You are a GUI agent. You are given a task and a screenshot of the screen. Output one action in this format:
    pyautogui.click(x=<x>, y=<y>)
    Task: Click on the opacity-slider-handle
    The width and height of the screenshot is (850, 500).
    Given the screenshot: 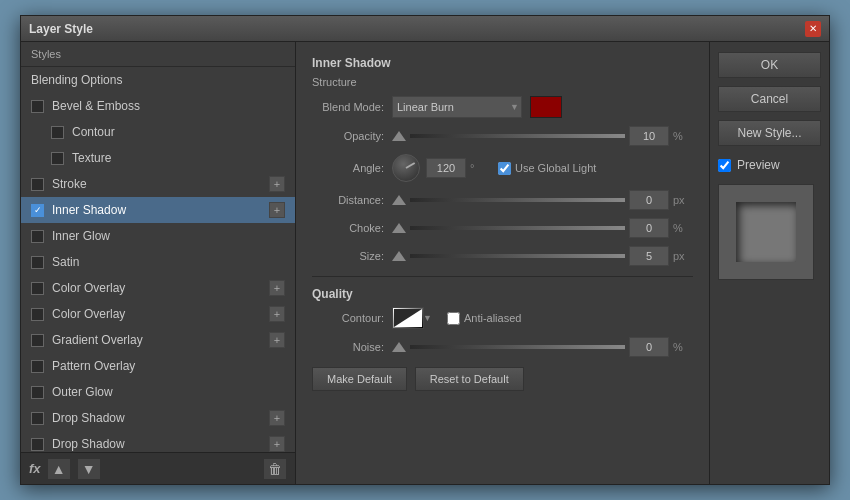 What is the action you would take?
    pyautogui.click(x=399, y=136)
    